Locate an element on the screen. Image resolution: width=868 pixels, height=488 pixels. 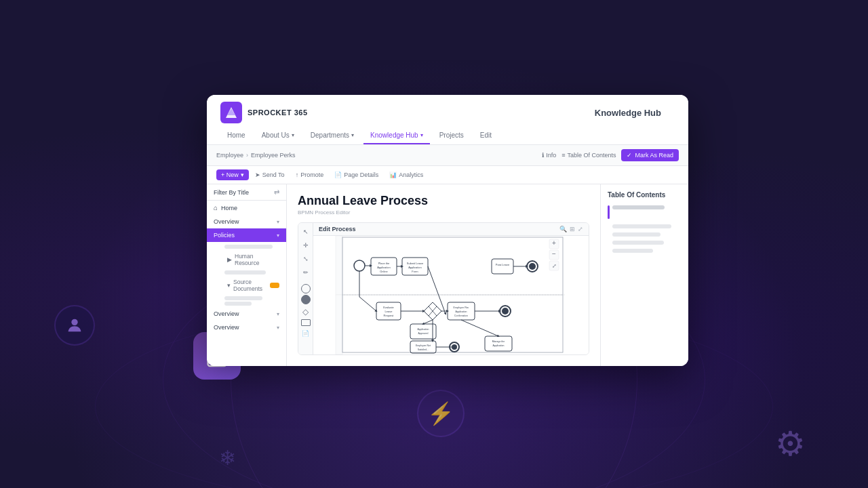
overview1-chevron: ▾ is located at coordinates (278, 222).